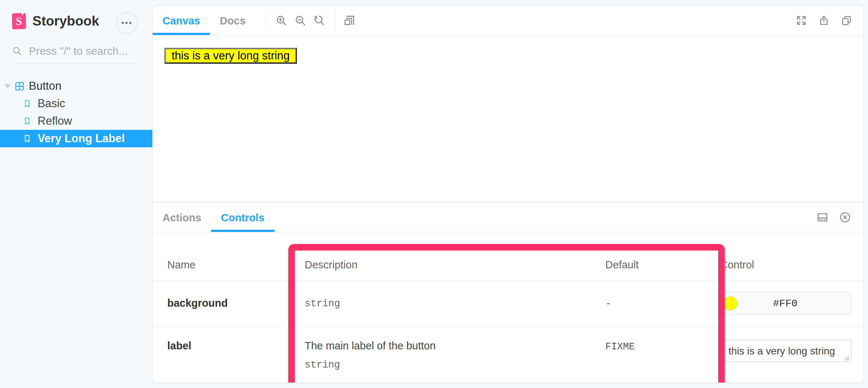 This screenshot has height=388, width=868. I want to click on color-control: #FF0, so click(785, 303).